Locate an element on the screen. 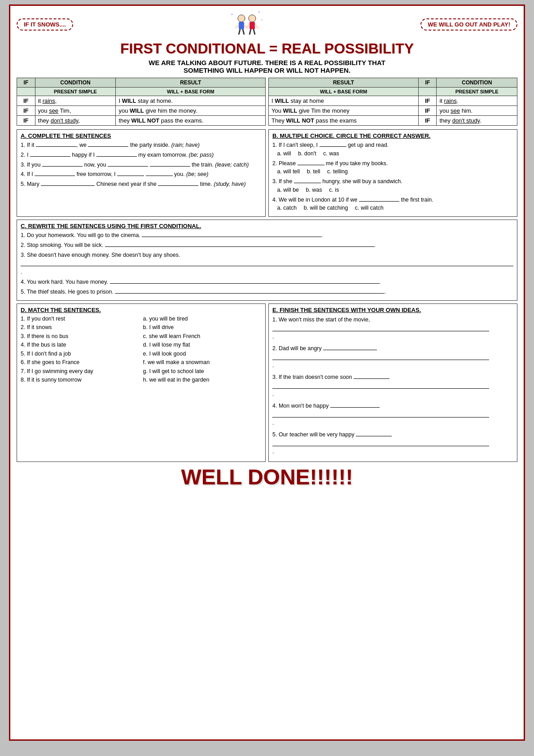 The width and height of the screenshot is (534, 756). match-item: 4. If the bus is late is located at coordinates (80, 345).